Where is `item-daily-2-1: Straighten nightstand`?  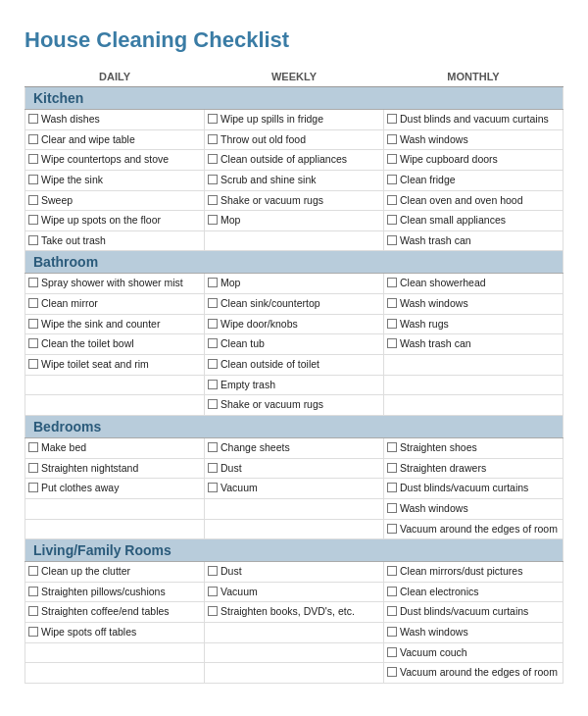 item-daily-2-1: Straighten nightstand is located at coordinates (115, 469).